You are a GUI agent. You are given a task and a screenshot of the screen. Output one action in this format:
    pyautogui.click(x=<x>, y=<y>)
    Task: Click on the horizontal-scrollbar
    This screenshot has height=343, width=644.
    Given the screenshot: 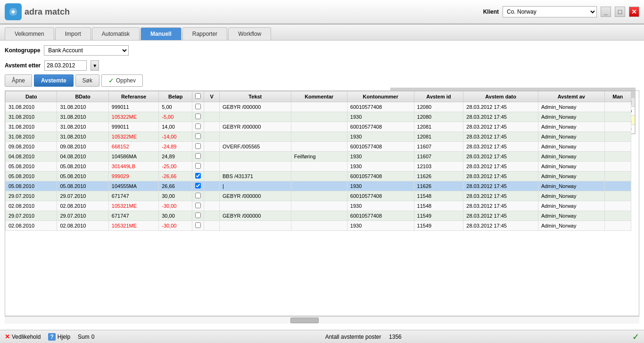 What is the action you would take?
    pyautogui.click(x=322, y=320)
    